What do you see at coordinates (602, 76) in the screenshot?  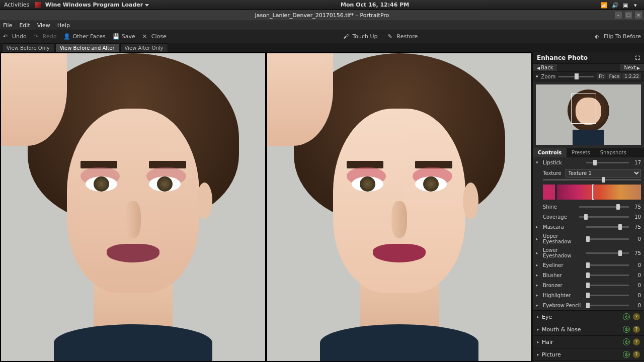 I see `zoom-fit-button: Fit` at bounding box center [602, 76].